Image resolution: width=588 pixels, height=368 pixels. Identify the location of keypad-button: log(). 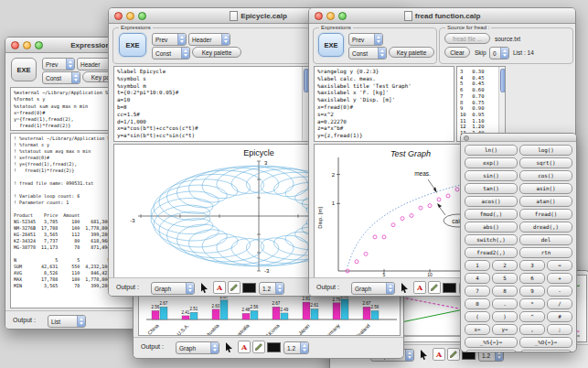
(546, 150).